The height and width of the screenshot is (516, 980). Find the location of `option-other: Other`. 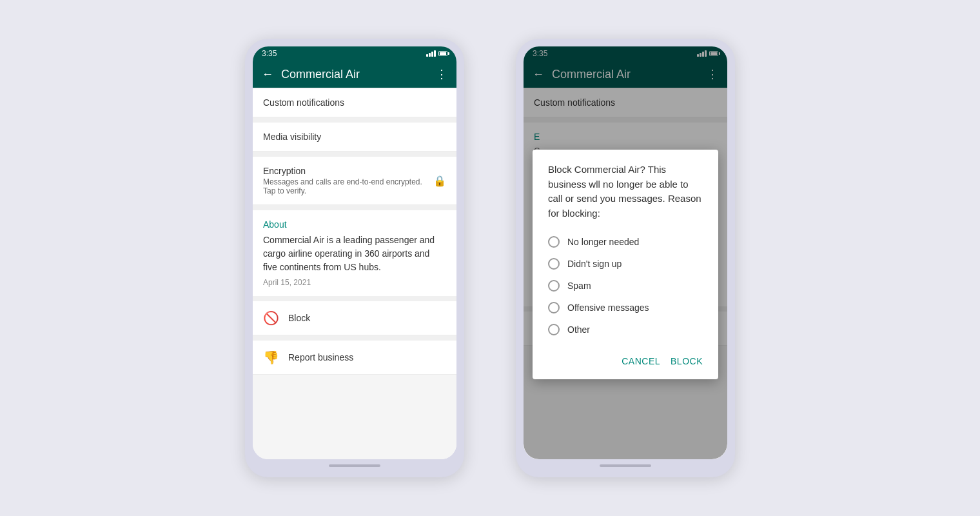

option-other: Other is located at coordinates (625, 330).